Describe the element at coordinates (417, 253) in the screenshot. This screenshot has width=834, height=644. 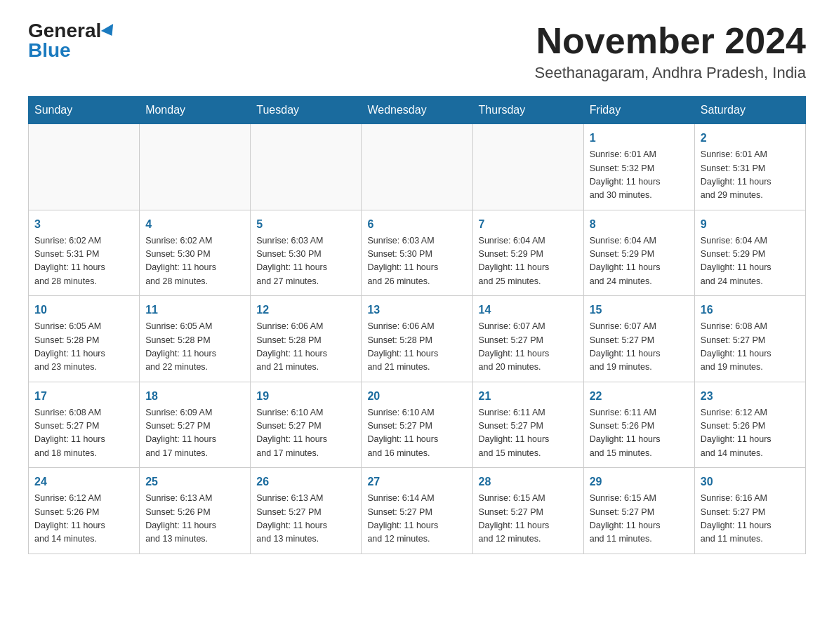
I see `calendar-week-row: 3Sunrise: 6:02 AMSunset: 5:31 PMDaylight…` at that location.